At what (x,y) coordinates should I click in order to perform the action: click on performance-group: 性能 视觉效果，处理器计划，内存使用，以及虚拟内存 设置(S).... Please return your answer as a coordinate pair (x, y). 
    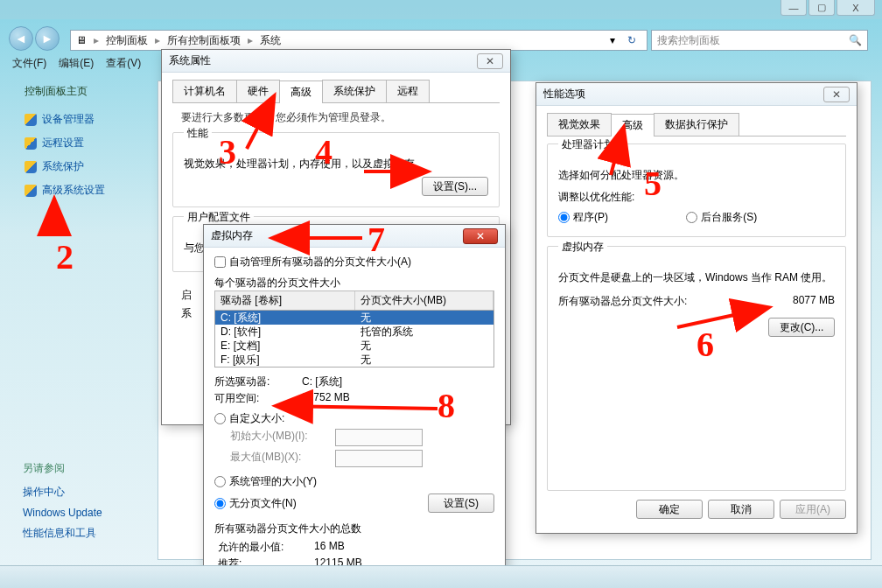
    Looking at the image, I should click on (336, 170).